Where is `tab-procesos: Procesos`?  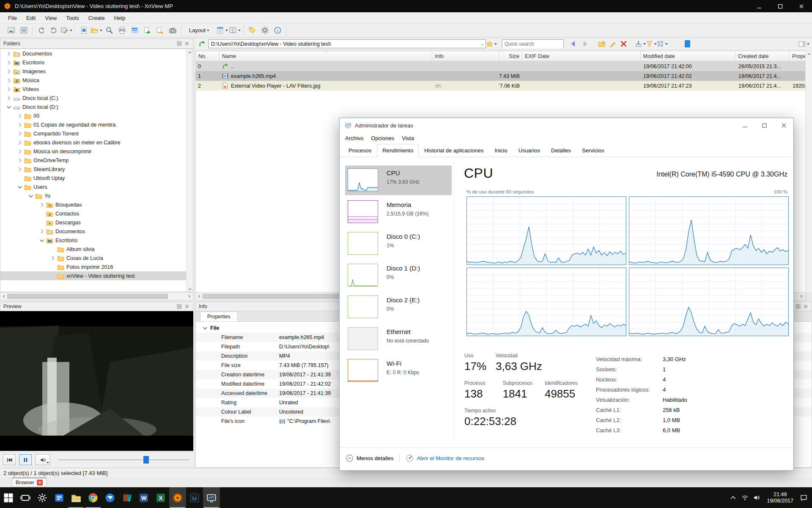 tab-procesos: Procesos is located at coordinates (360, 151).